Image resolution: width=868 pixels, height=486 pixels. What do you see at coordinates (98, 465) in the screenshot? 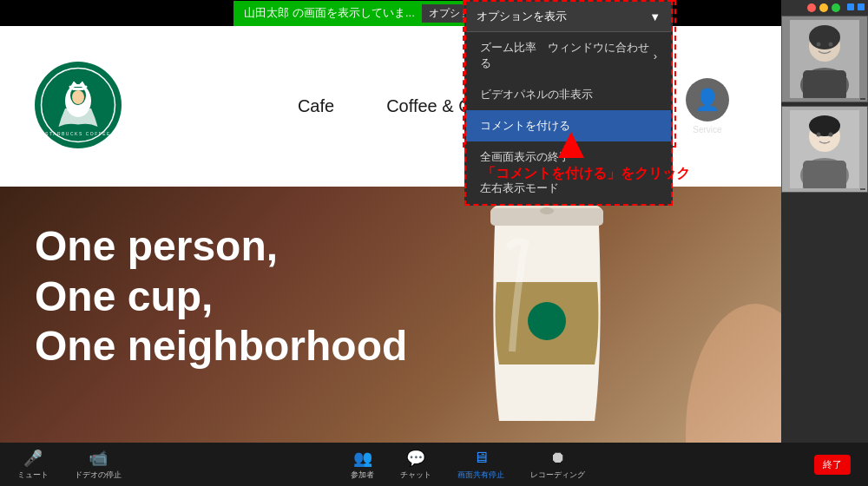
I see `toolbar-video: 📹 ドデオの停止` at bounding box center [98, 465].